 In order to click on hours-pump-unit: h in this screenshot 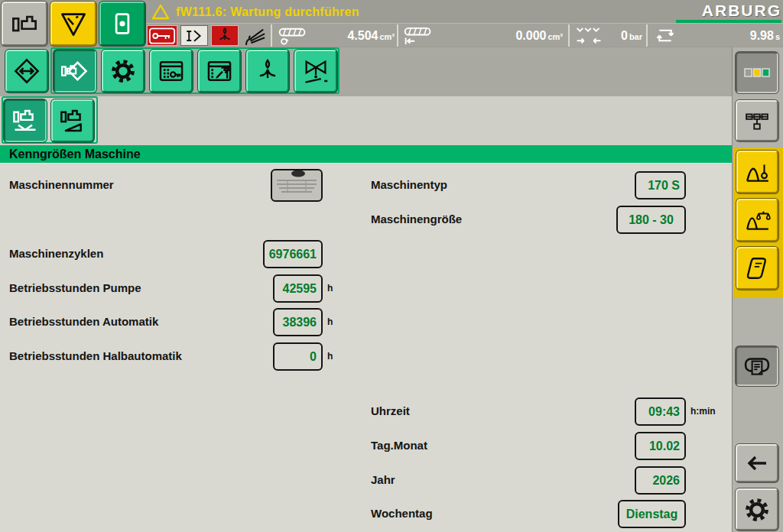, I will do `click(330, 288)`.